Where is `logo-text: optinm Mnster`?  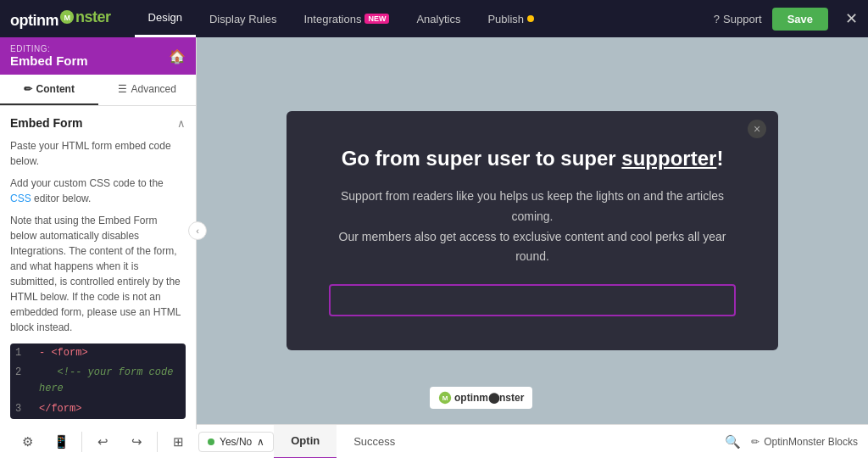
logo-text: optinm Mnster is located at coordinates (61, 19).